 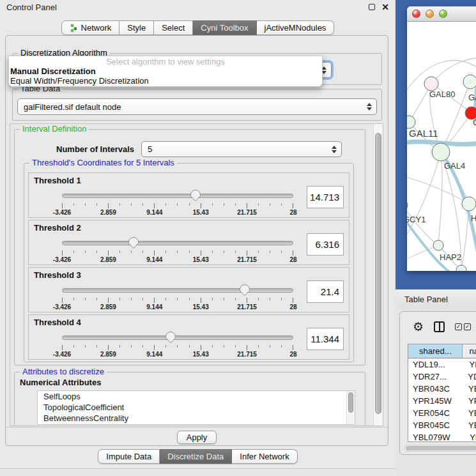 What do you see at coordinates (95, 150) in the screenshot?
I see `number-of-intervals-label: Number of Intervals` at bounding box center [95, 150].